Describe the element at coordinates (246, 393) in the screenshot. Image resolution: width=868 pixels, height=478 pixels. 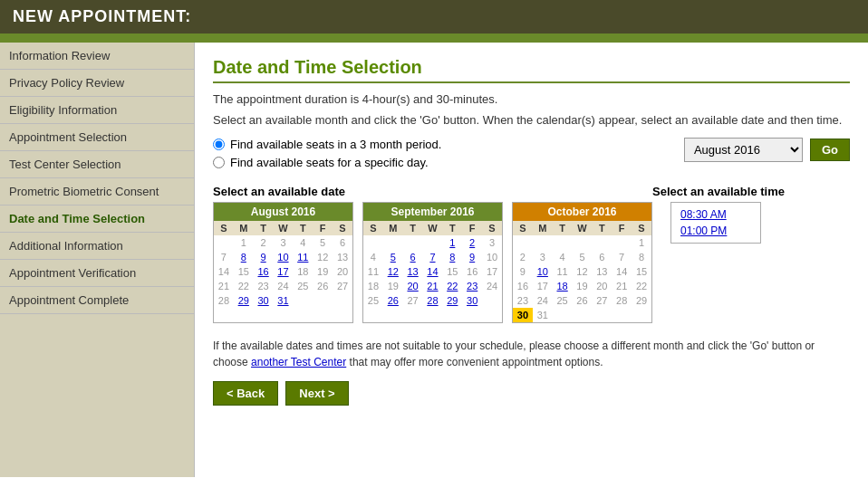
I see `back-button: < Back` at that location.